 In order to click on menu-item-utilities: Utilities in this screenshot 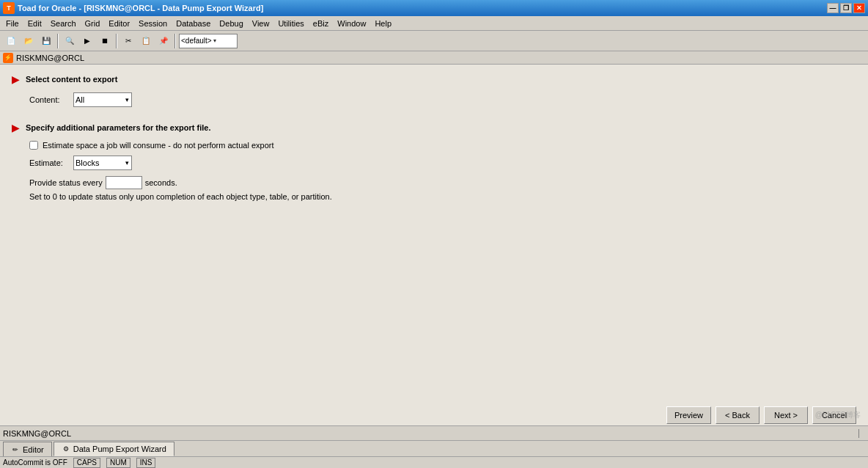, I will do `click(290, 23)`.